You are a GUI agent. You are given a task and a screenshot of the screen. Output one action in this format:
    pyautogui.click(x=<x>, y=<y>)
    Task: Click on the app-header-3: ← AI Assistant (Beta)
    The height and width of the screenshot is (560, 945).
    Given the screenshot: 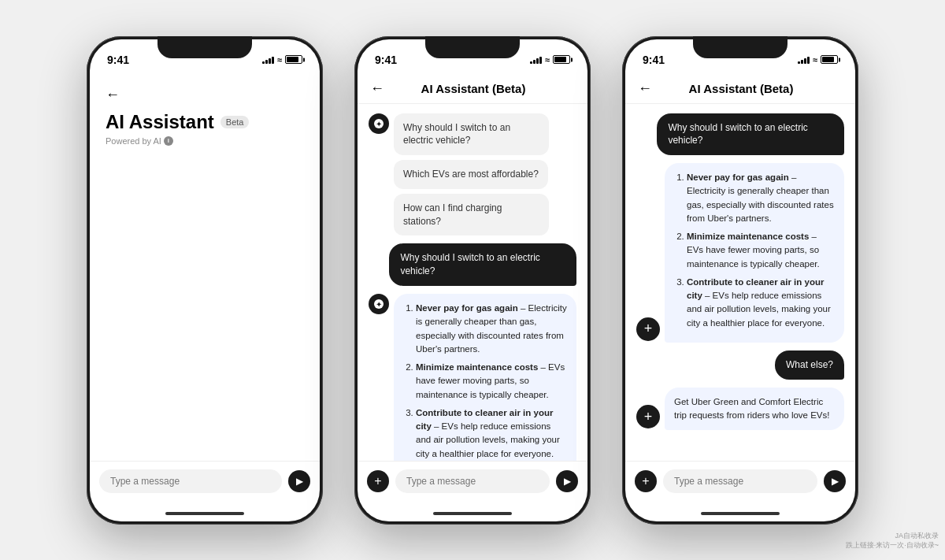 What is the action you would take?
    pyautogui.click(x=740, y=89)
    